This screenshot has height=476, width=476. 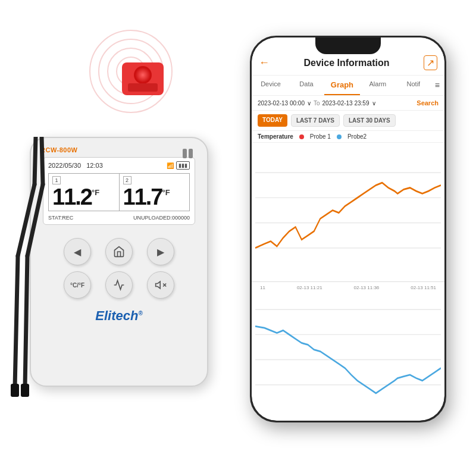 I want to click on nav-device: Device, so click(x=271, y=86).